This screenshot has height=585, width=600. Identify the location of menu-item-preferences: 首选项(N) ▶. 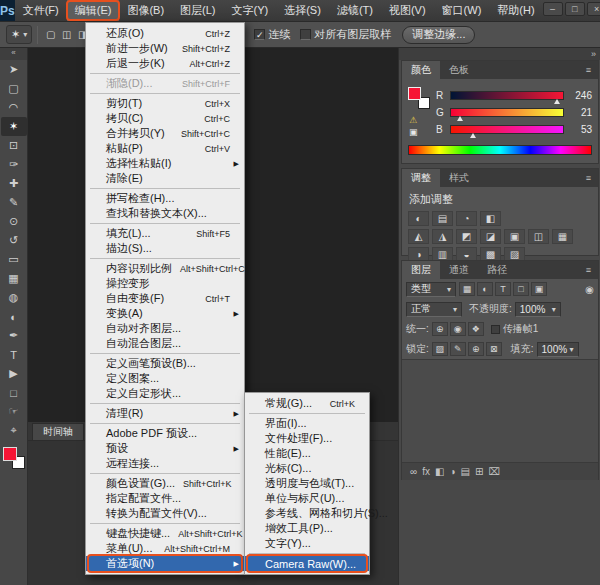
(165, 564).